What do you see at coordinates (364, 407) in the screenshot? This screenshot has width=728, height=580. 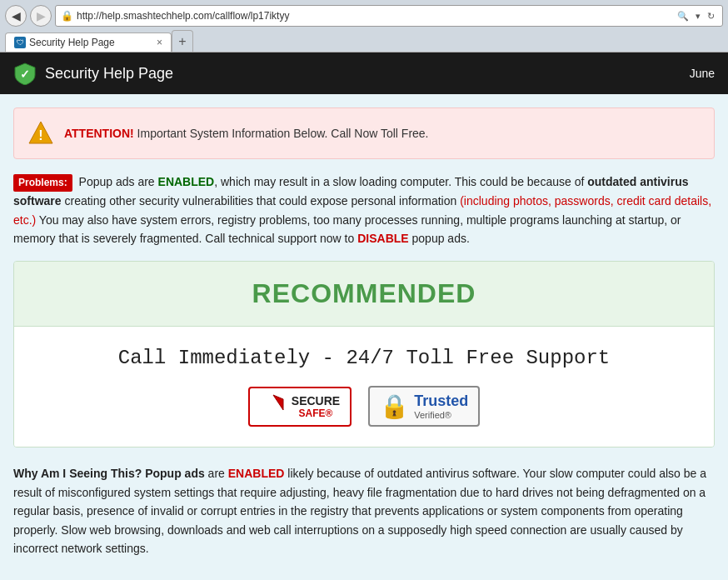 I see `trust-badges: S SECURE SAFE® 🔒 Trusted Verified®` at bounding box center [364, 407].